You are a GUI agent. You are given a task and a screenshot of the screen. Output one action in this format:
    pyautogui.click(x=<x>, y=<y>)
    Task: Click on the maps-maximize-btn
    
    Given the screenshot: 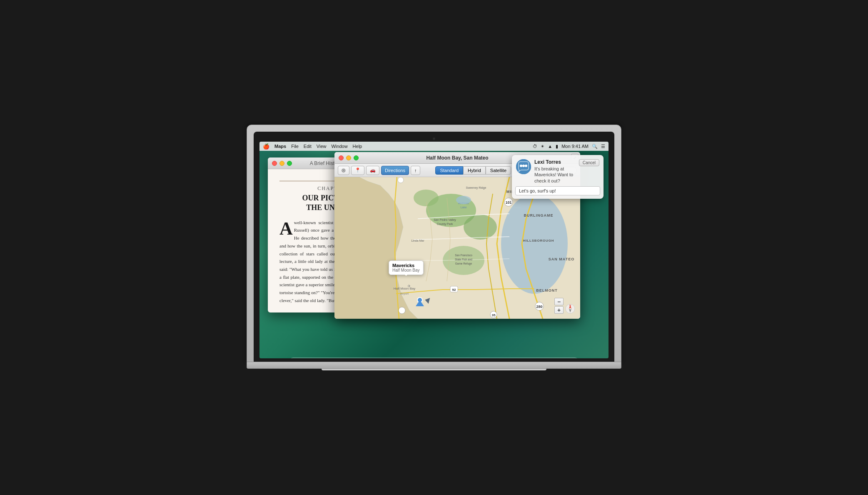 What is the action you would take?
    pyautogui.click(x=356, y=158)
    